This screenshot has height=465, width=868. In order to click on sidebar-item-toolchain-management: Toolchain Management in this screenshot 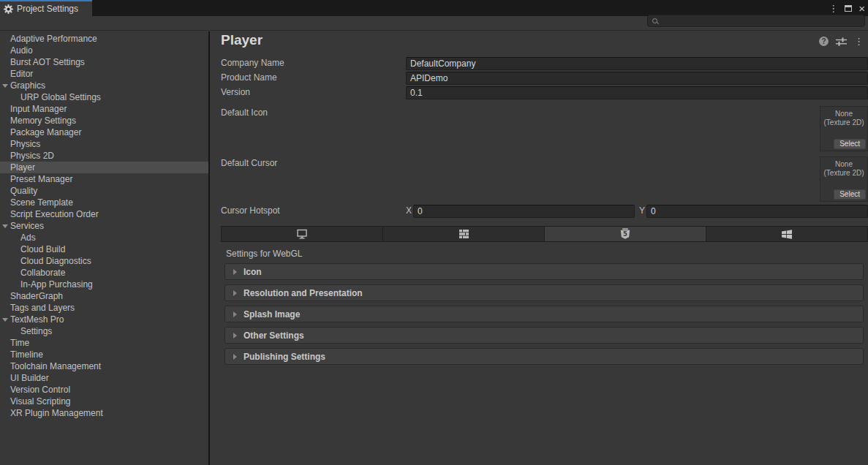, I will do `click(104, 366)`.